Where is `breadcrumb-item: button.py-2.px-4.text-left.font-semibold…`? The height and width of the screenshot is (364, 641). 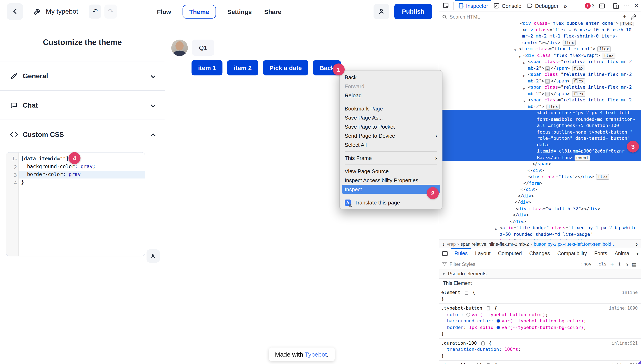 breadcrumb-item: button.py-2.px-4.text-left.font-semibold… is located at coordinates (575, 244).